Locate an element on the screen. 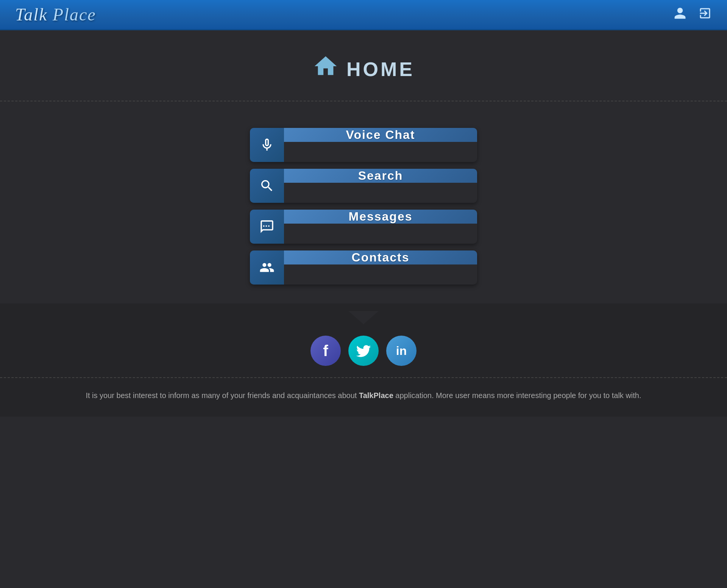 The image size is (727, 588). footer-text-end: application. More user means more intere… is located at coordinates (517, 395).